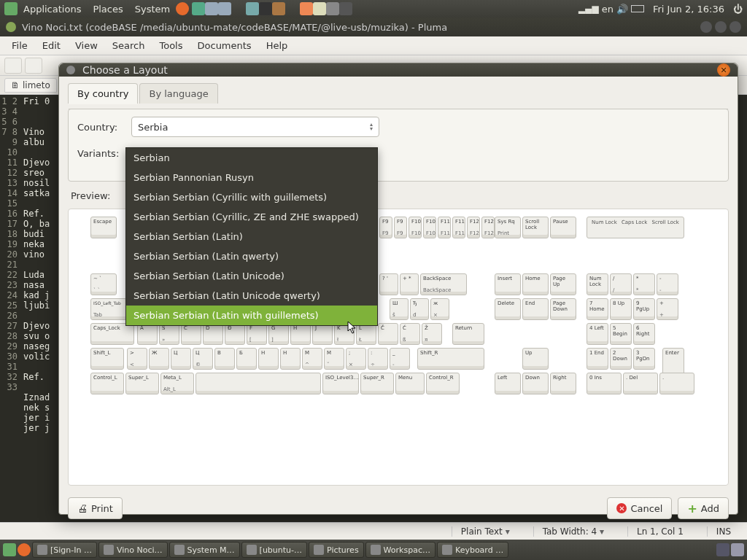 The image size is (747, 560). What do you see at coordinates (410, 384) in the screenshot?
I see `key: Menu` at bounding box center [410, 384].